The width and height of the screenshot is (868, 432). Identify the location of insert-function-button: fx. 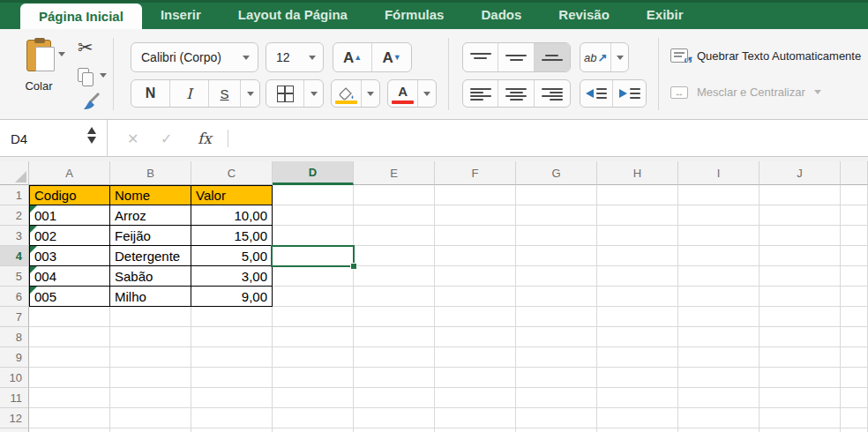
(205, 138).